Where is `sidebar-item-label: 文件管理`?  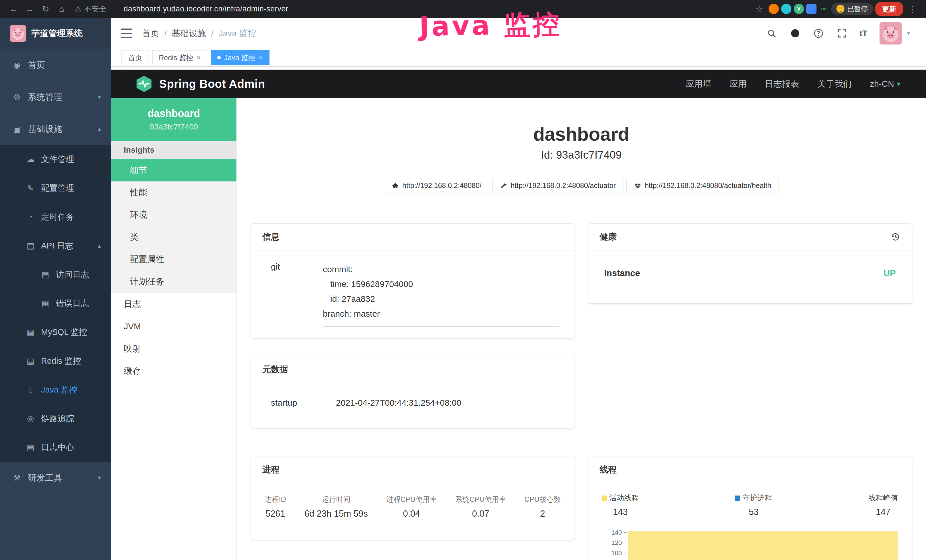 sidebar-item-label: 文件管理 is located at coordinates (57, 159).